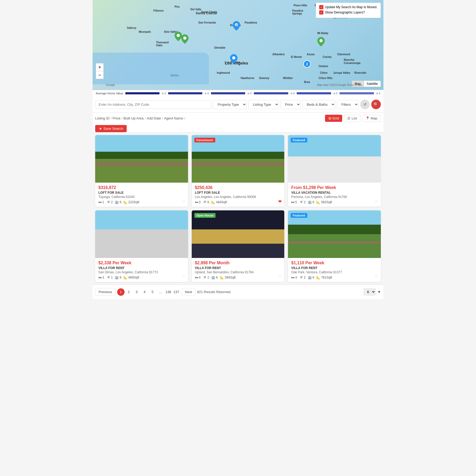  Describe the element at coordinates (134, 118) in the screenshot. I see `sort-built-up-area: Built Up Area` at that location.